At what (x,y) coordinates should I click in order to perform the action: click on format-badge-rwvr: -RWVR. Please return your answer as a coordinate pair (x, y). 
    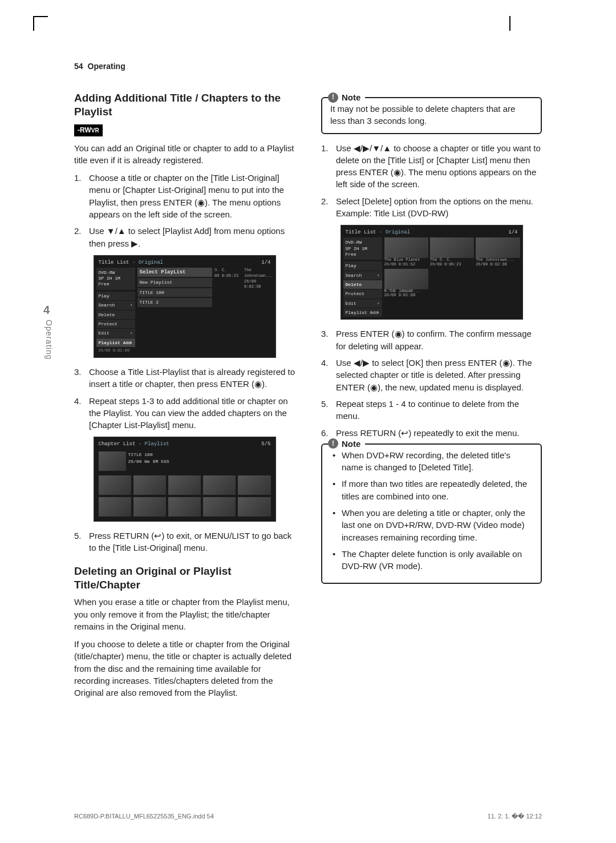
    Looking at the image, I should click on (88, 130).